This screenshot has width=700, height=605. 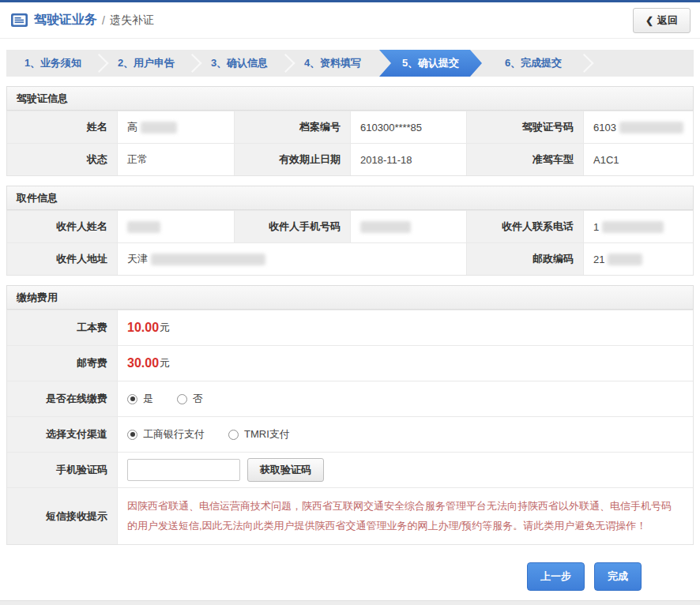 I want to click on postage-fee-amount: 30.00, so click(x=143, y=363).